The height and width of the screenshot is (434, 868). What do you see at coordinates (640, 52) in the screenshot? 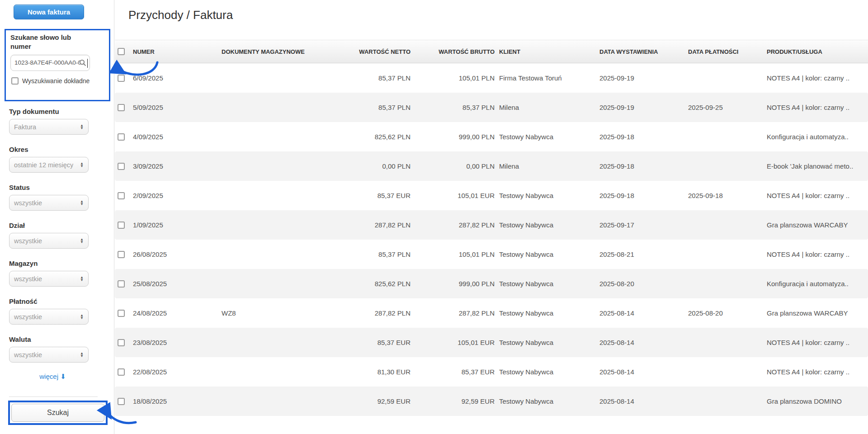
I see `col-header-data-wystawienia: DATA WYSTAWIENIA` at bounding box center [640, 52].